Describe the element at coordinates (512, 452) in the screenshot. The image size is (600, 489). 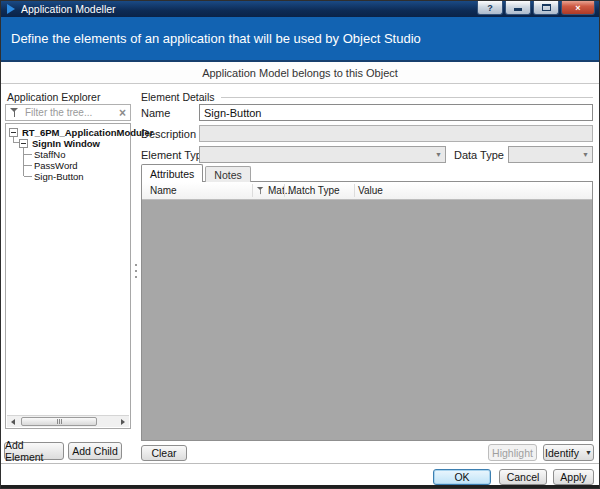
I see `highlight-button: Highlight` at that location.